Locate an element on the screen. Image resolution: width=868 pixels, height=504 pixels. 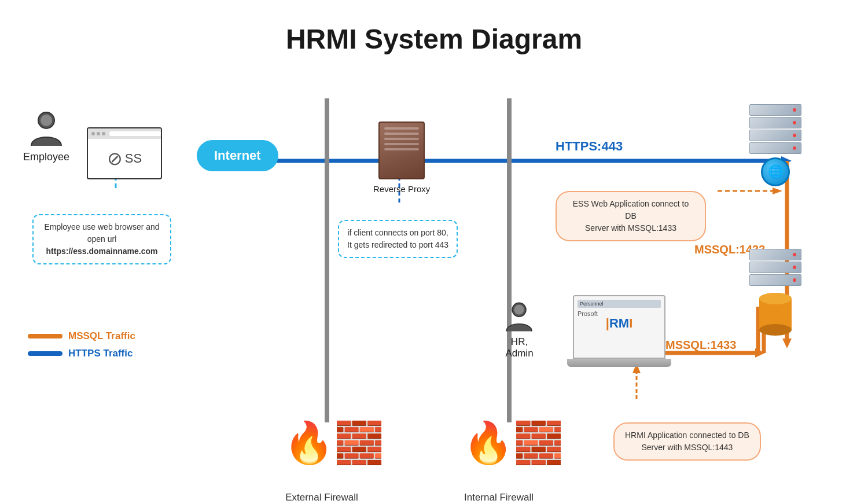
legend-mssql: MSSQL Traffic is located at coordinates (82, 336).